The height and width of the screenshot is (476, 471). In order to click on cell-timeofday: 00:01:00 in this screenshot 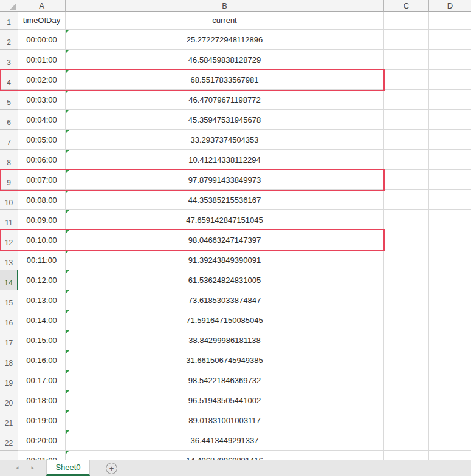, I will do `click(42, 59)`.